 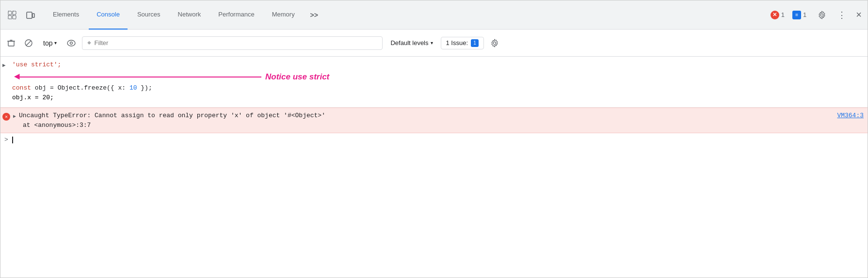 I want to click on log-levels-arrow: ▾, so click(x=432, y=43).